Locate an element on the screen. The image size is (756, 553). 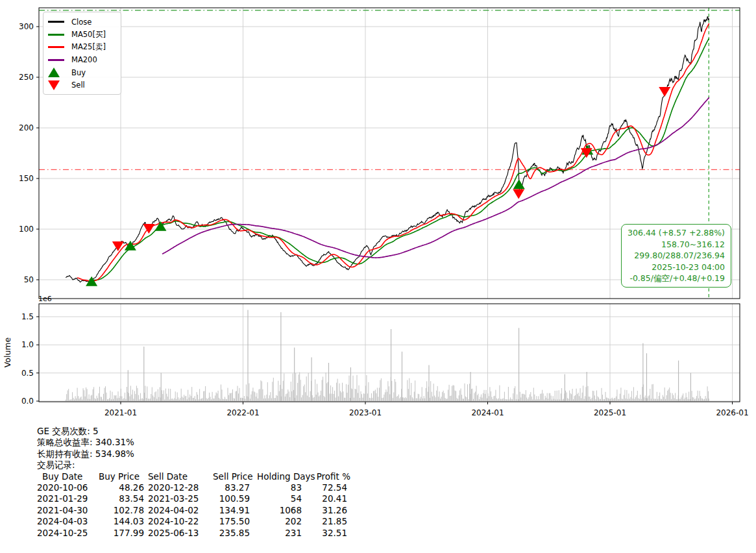
buy-marker-icon is located at coordinates (58, 73).